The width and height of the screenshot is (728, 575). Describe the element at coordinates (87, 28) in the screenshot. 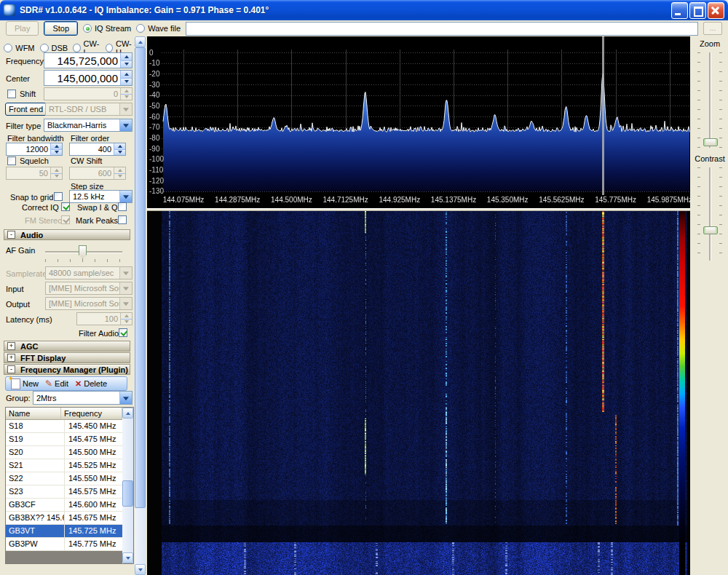

I see `iq-stream-radio` at that location.